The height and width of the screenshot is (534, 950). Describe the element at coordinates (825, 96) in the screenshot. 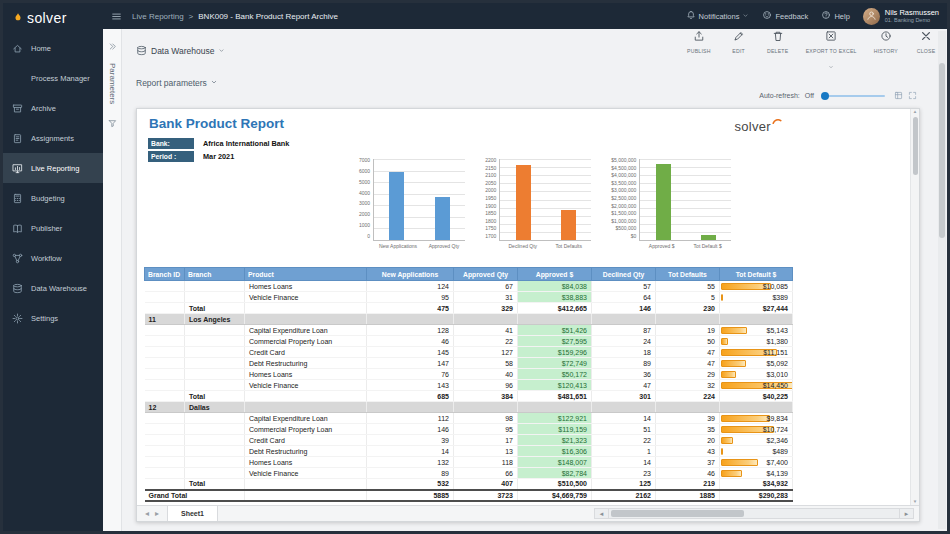

I see `toggle-knob` at that location.